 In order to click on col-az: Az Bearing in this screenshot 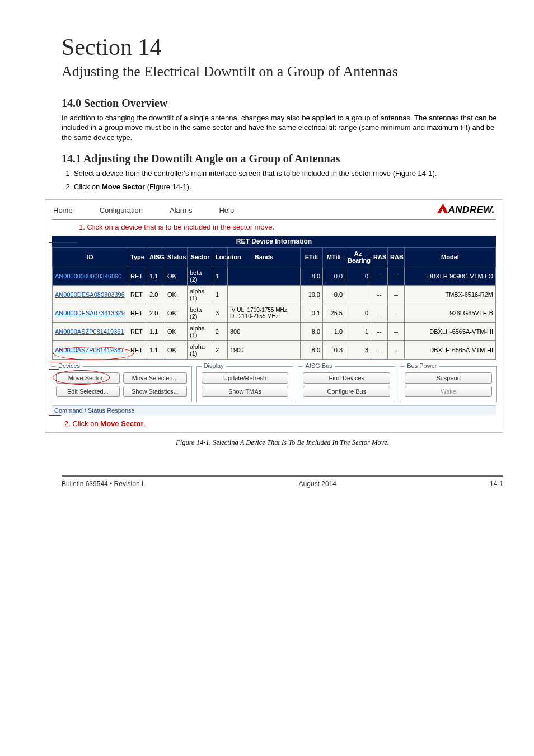, I will do `click(358, 258)`.